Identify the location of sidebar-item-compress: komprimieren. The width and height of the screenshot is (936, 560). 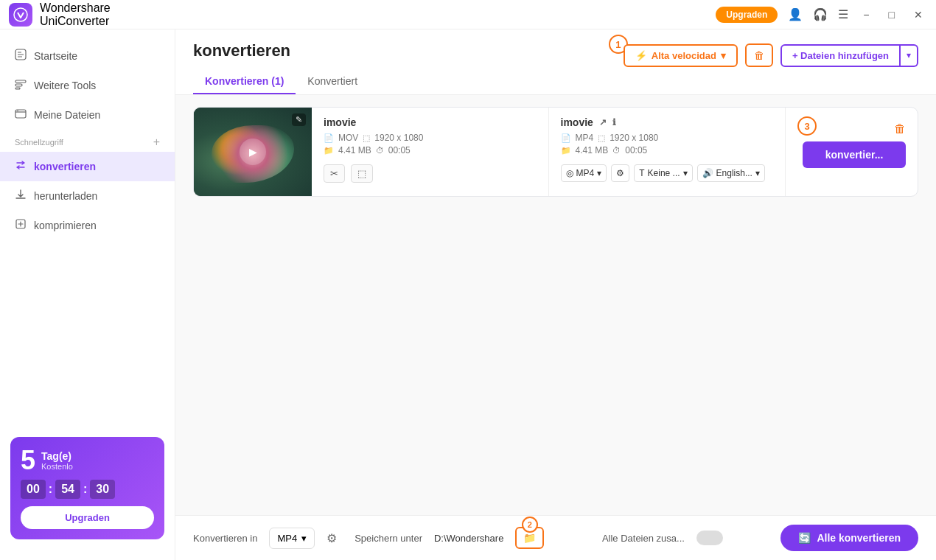
(87, 225).